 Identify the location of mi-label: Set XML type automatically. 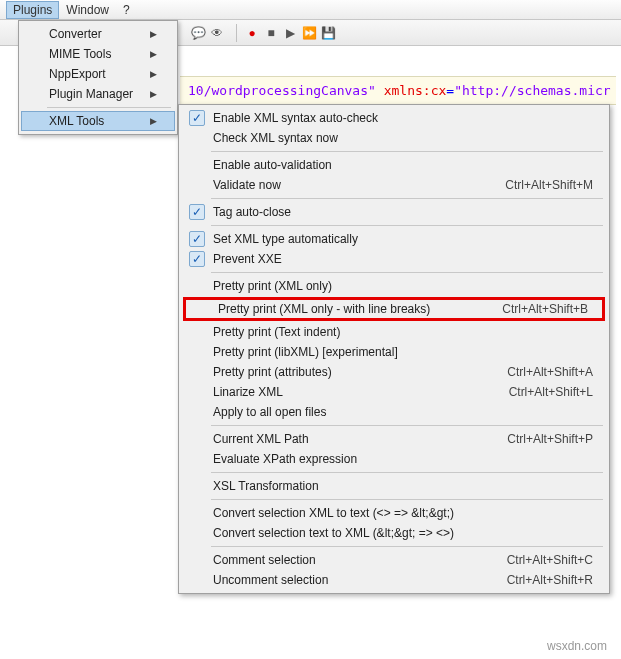
(286, 239).